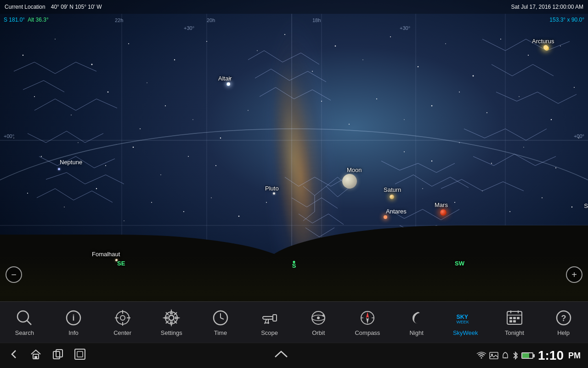  Describe the element at coordinates (270, 322) in the screenshot. I see `toolbar-scope: Scope` at that location.